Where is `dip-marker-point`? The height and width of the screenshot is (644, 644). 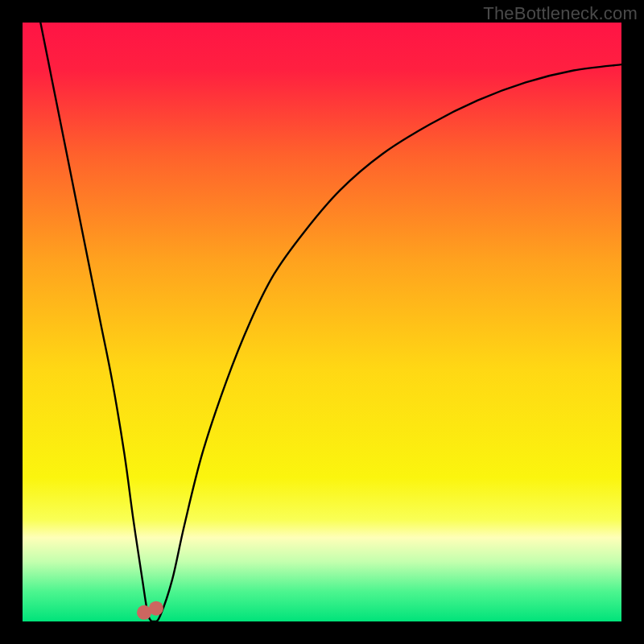 dip-marker-point is located at coordinates (156, 609).